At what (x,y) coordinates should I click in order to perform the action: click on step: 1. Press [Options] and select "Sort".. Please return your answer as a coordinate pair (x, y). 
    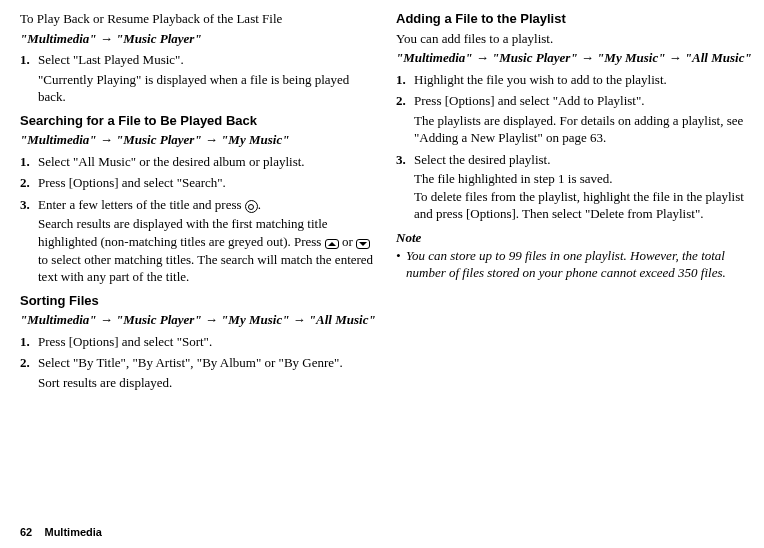
    Looking at the image, I should click on (199, 342).